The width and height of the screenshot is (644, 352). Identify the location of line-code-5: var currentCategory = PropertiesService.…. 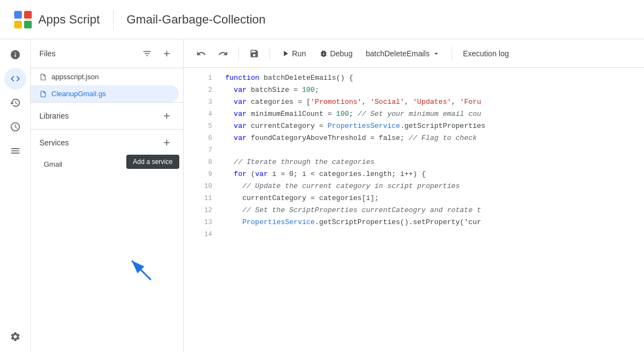
(430, 126).